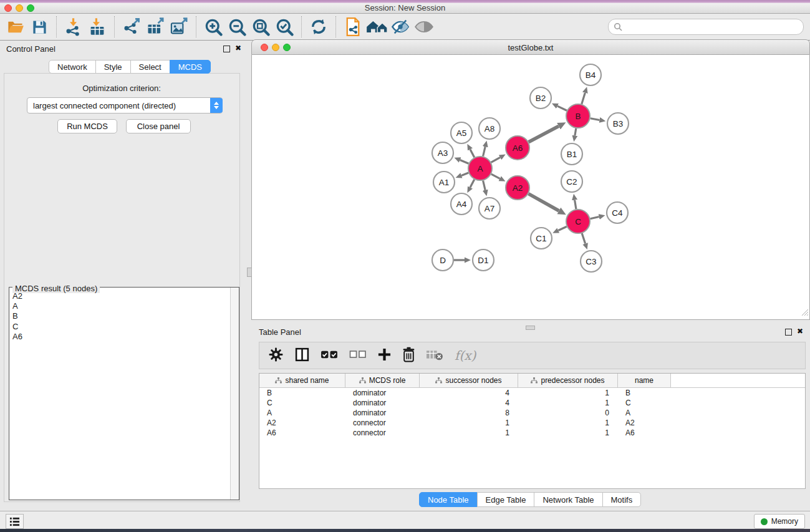 The height and width of the screenshot is (532, 810). Describe the element at coordinates (788, 332) in the screenshot. I see `table-panel-float-icon` at that location.